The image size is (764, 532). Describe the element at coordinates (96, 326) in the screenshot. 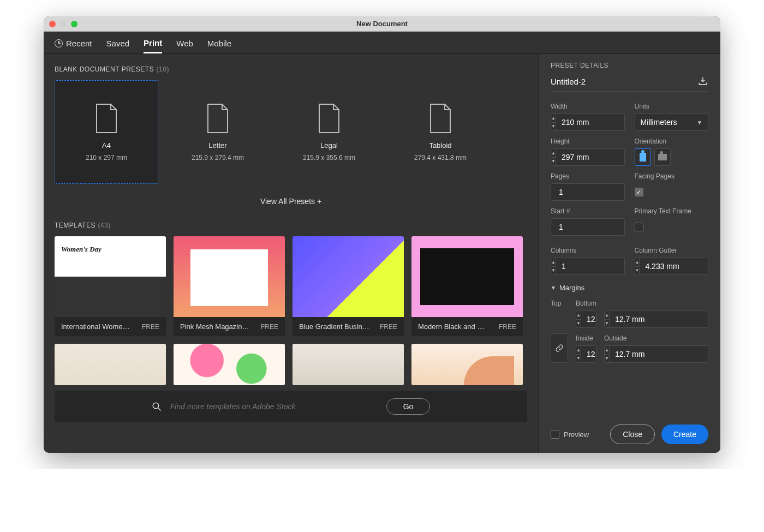

I see `template-name: International Wome…` at that location.